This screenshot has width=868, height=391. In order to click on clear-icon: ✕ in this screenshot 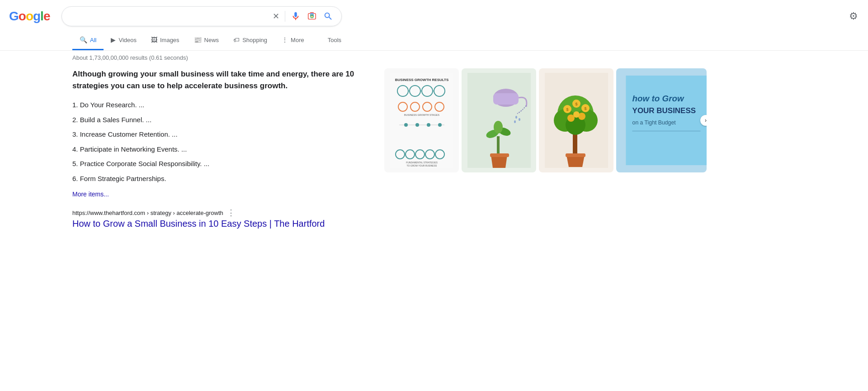, I will do `click(276, 16)`.